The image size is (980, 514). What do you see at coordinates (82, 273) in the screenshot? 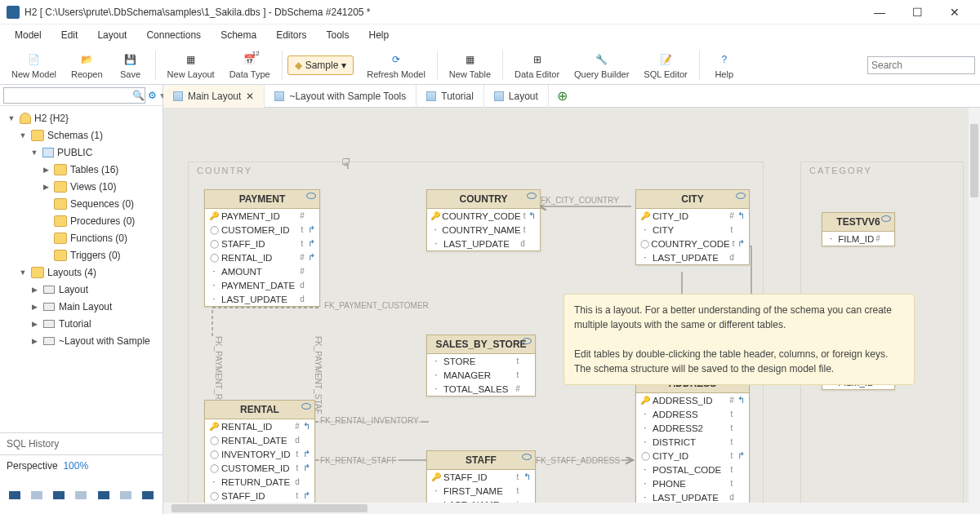
I see `tree-layouts: ▼Layouts (4)` at bounding box center [82, 273].